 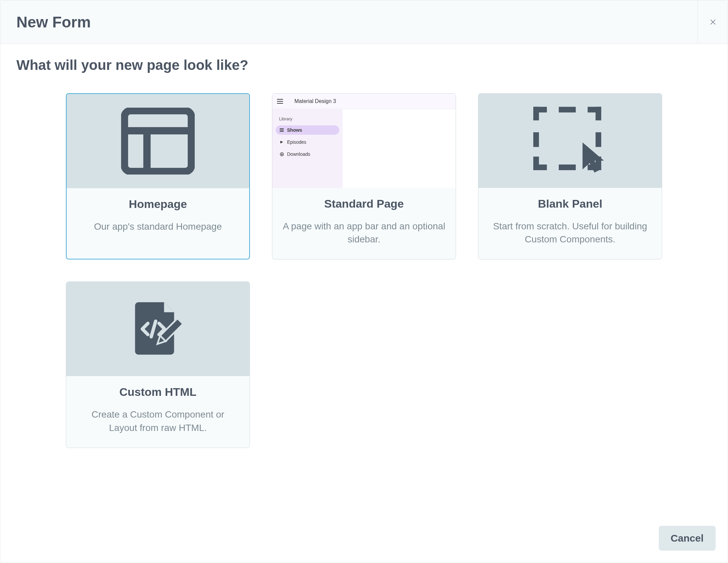 I want to click on preview-sidebar-item: Shows, so click(x=307, y=130).